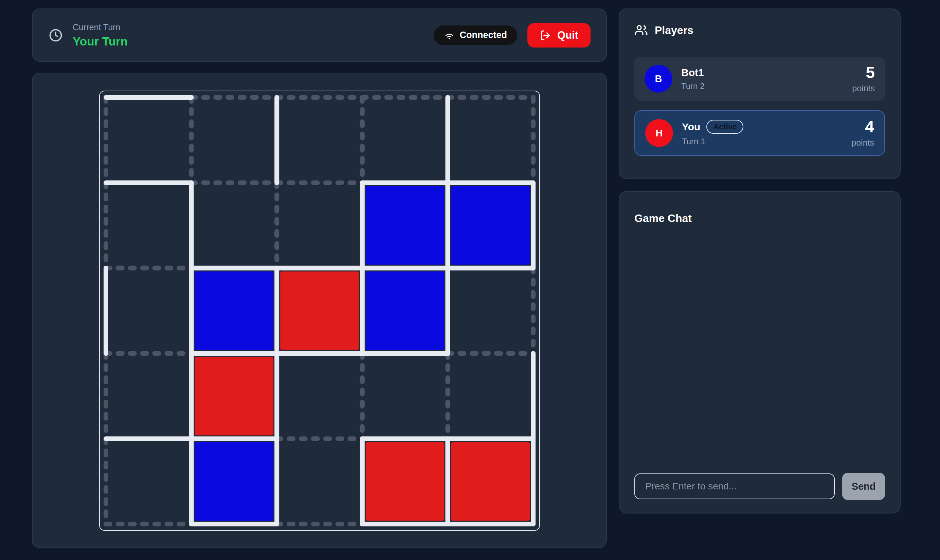  I want to click on chat-message-list, so click(760, 349).